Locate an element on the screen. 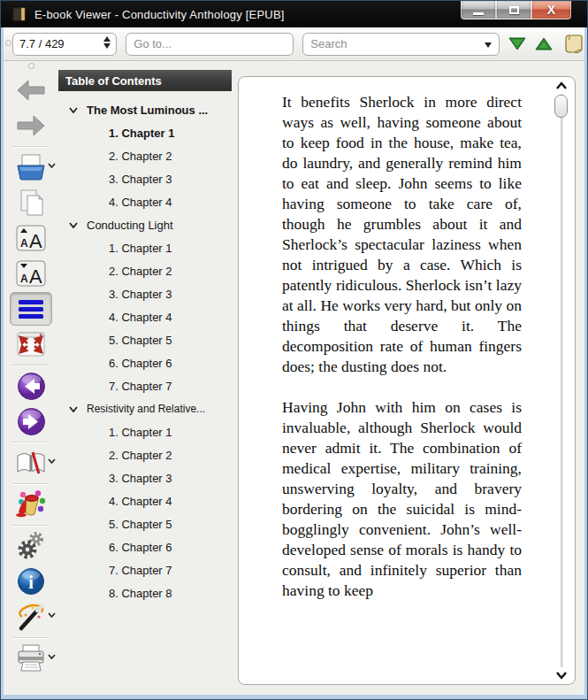  toc-header: Table of Contents is located at coordinates (145, 81).